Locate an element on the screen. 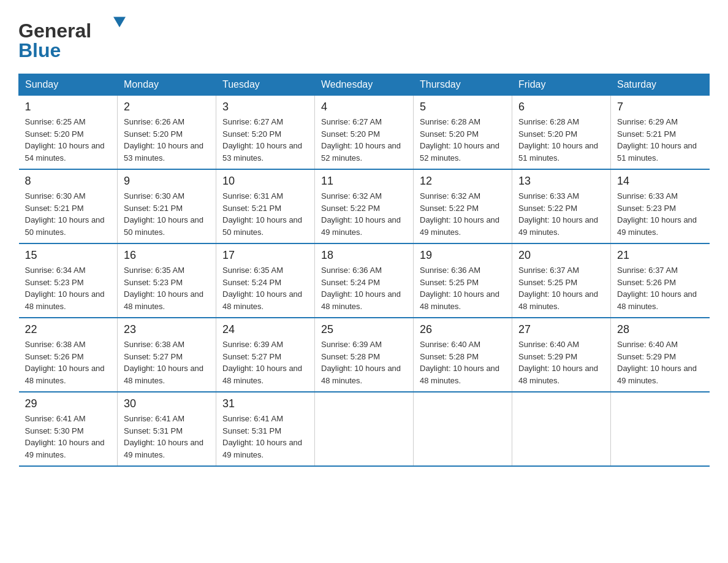 The height and width of the screenshot is (563, 728). day-number: 29 is located at coordinates (69, 404).